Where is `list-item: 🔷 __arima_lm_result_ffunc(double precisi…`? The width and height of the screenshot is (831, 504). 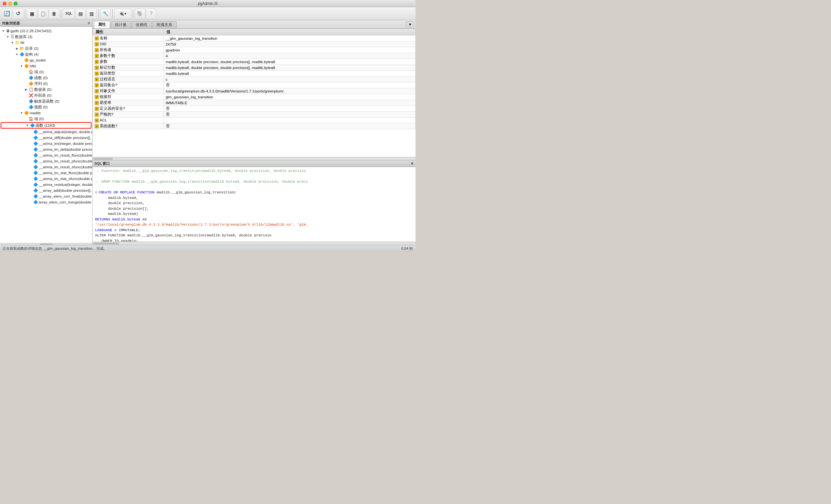 list-item: 🔷 __arima_lm_result_ffunc(double precisi… is located at coordinates (46, 155).